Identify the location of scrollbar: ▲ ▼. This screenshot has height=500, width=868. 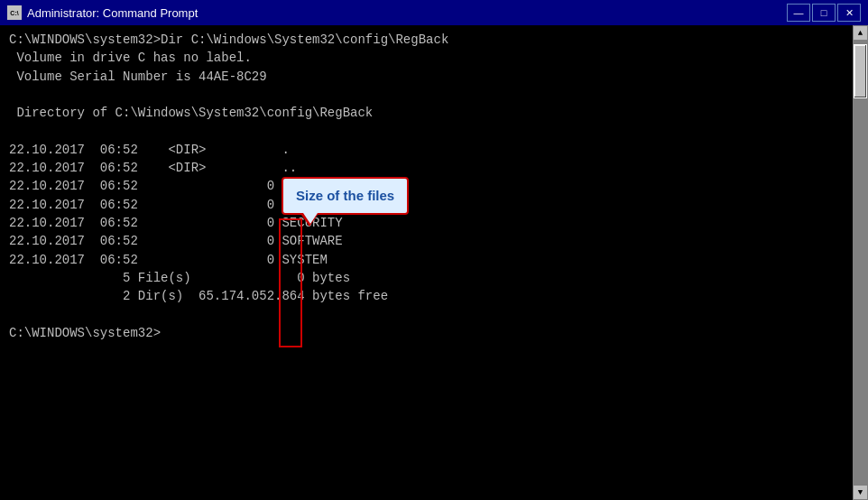
(861, 263).